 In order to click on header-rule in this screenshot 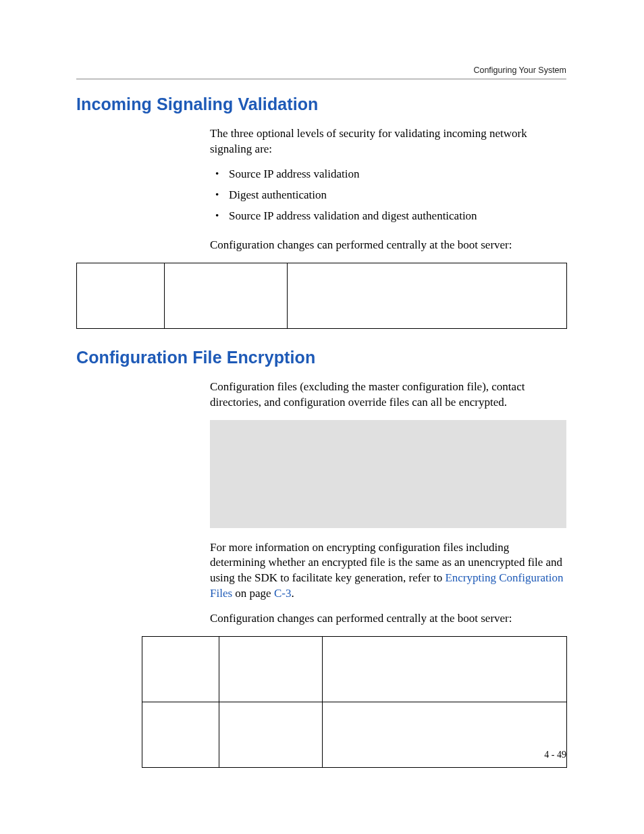, I will do `click(321, 79)`.